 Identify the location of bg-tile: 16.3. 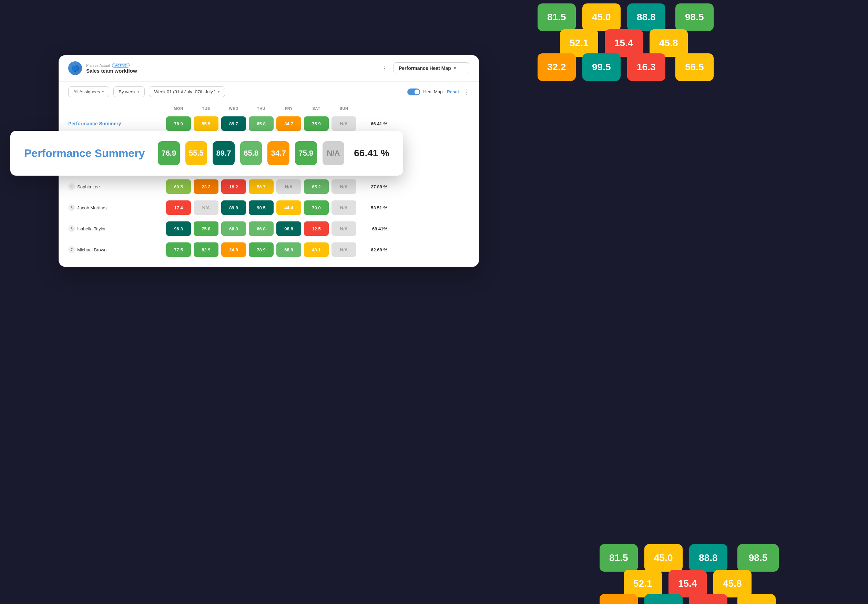
(646, 67).